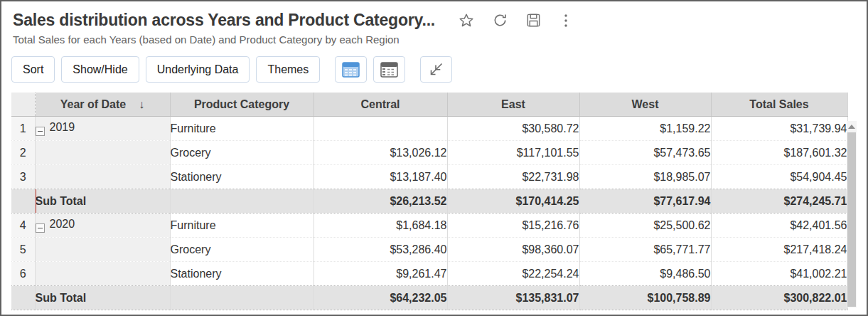 The image size is (868, 316). I want to click on value-cell-central: $13,026.12, so click(380, 153).